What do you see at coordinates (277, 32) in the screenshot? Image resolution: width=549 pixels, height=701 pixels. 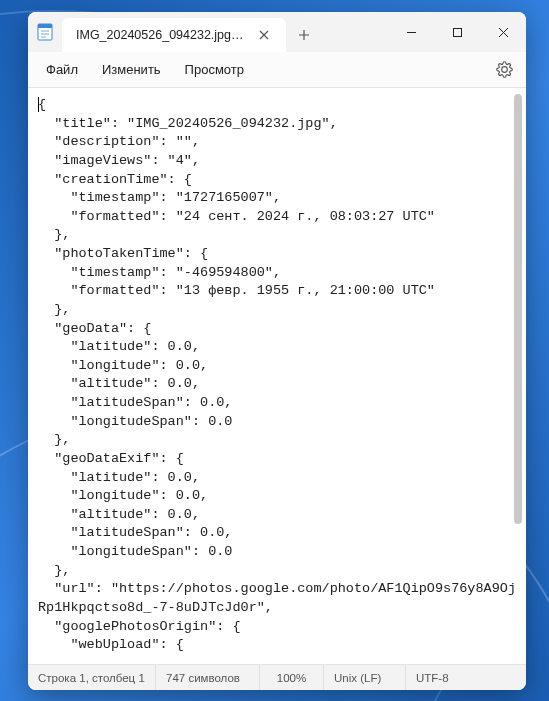 I see `titlebar: IMG_20240526_094232.jpg.json` at bounding box center [277, 32].